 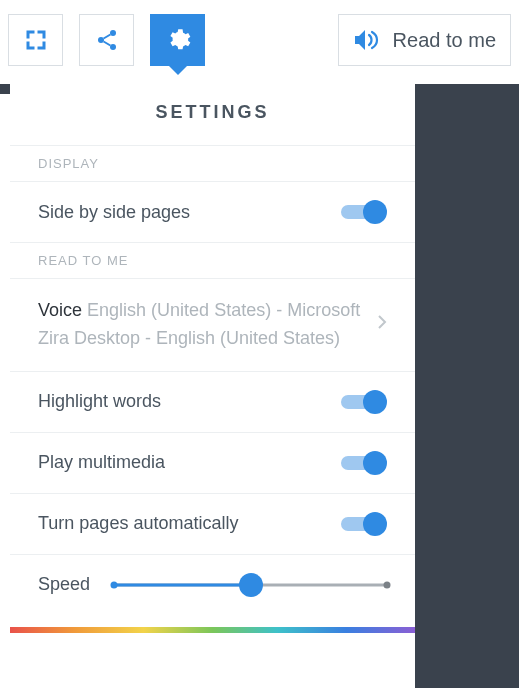 I want to click on panel-title: SETTINGS, so click(x=212, y=114).